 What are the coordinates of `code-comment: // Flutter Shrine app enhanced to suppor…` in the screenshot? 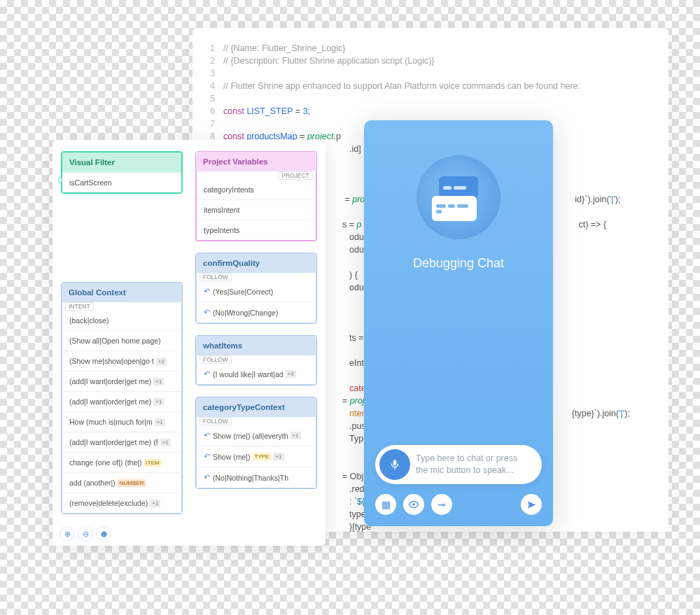 It's located at (402, 86).